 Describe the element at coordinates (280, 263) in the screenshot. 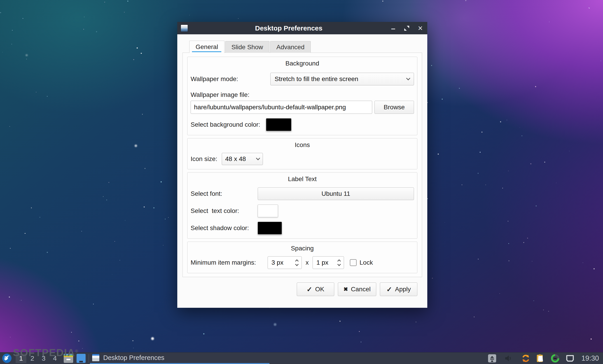

I see `margin-x-value: 3 px` at that location.